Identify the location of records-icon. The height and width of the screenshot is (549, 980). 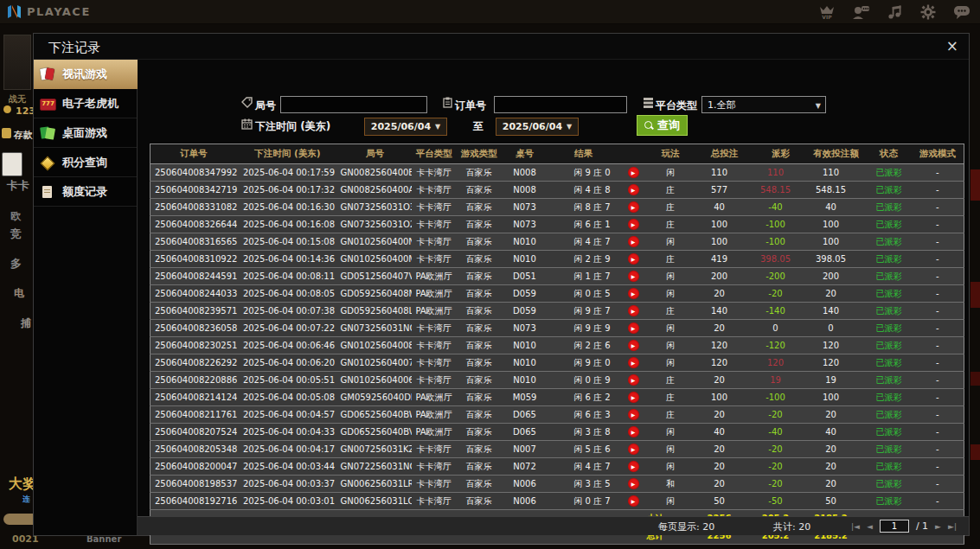
(48, 192).